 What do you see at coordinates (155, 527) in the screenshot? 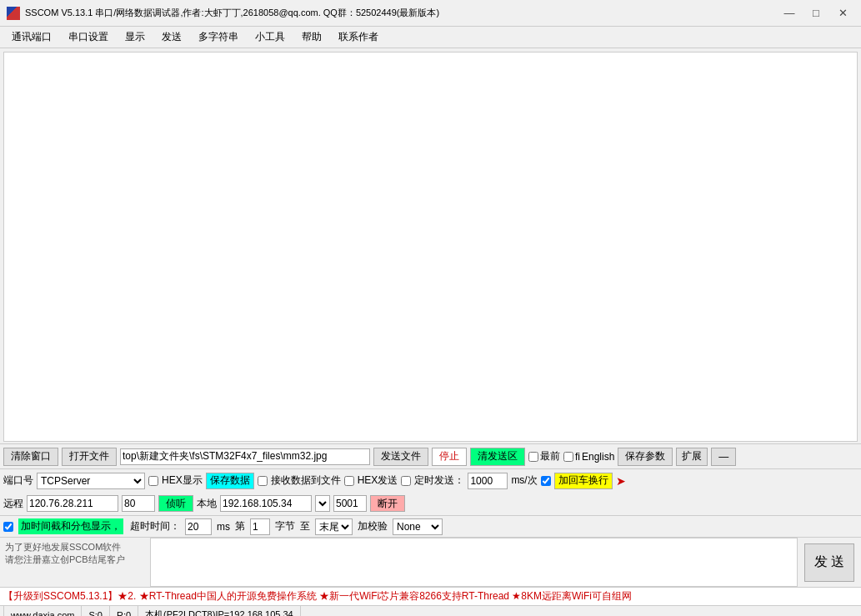
I see `timeout-label: 超时时间：` at bounding box center [155, 527].